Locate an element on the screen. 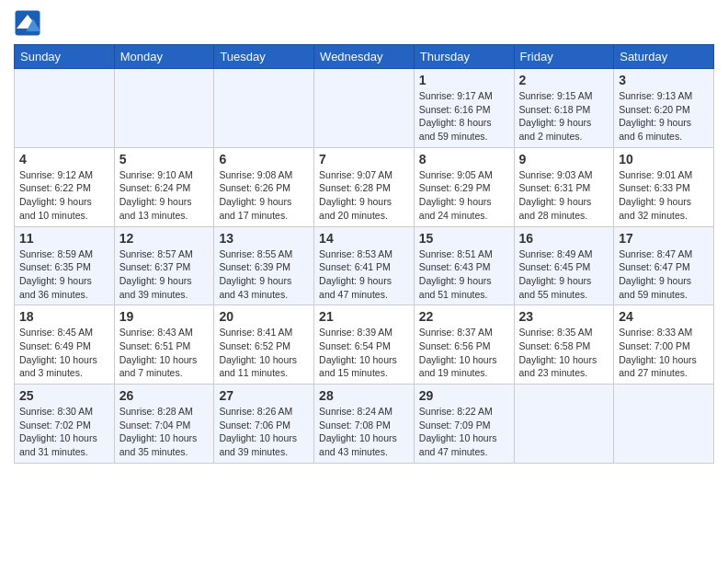 The width and height of the screenshot is (728, 563). calendar-cell: 18Sunrise: 8:45 AM Sunset: 6:49 PM Dayli… is located at coordinates (64, 345).